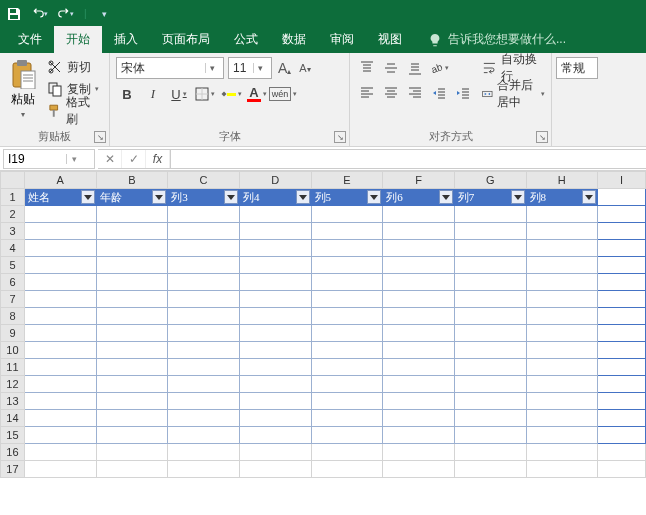 The height and width of the screenshot is (515, 646). I want to click on tab-insert: 插入, so click(126, 40).